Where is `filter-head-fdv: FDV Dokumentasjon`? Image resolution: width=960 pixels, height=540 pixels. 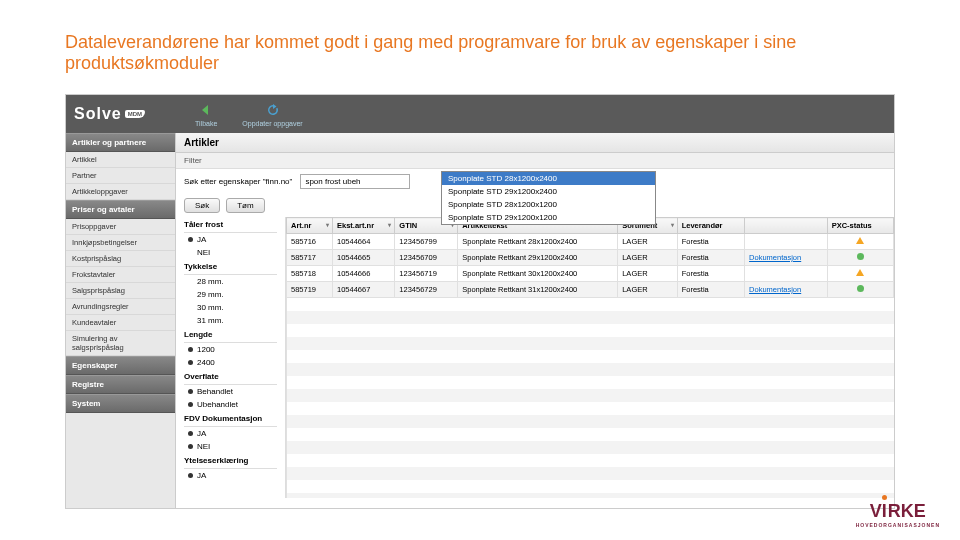 filter-head-fdv: FDV Dokumentasjon is located at coordinates (230, 419).